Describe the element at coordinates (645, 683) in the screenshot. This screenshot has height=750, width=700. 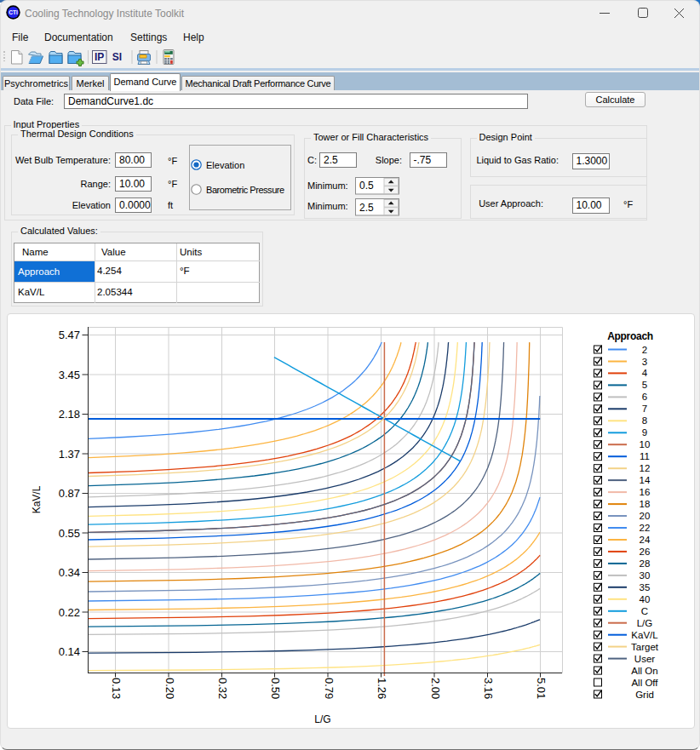
I see `svg-text: All Off` at that location.